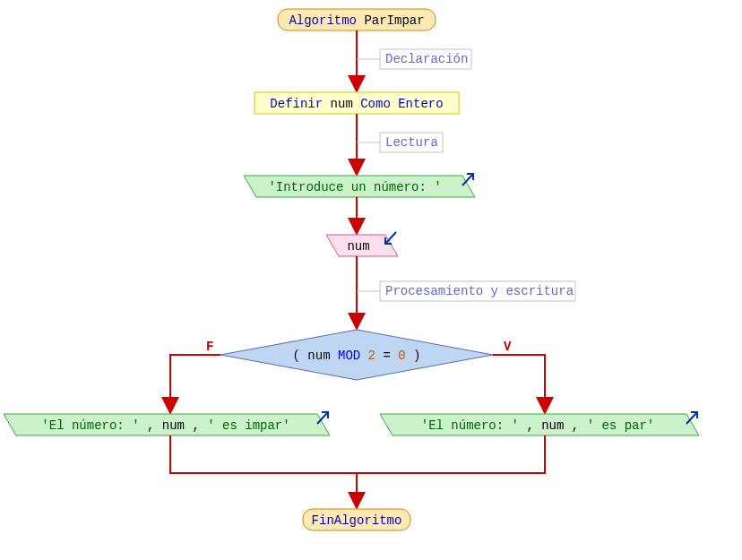 Image resolution: width=742 pixels, height=560 pixels. What do you see at coordinates (507, 347) in the screenshot?
I see `label-true: V` at bounding box center [507, 347].